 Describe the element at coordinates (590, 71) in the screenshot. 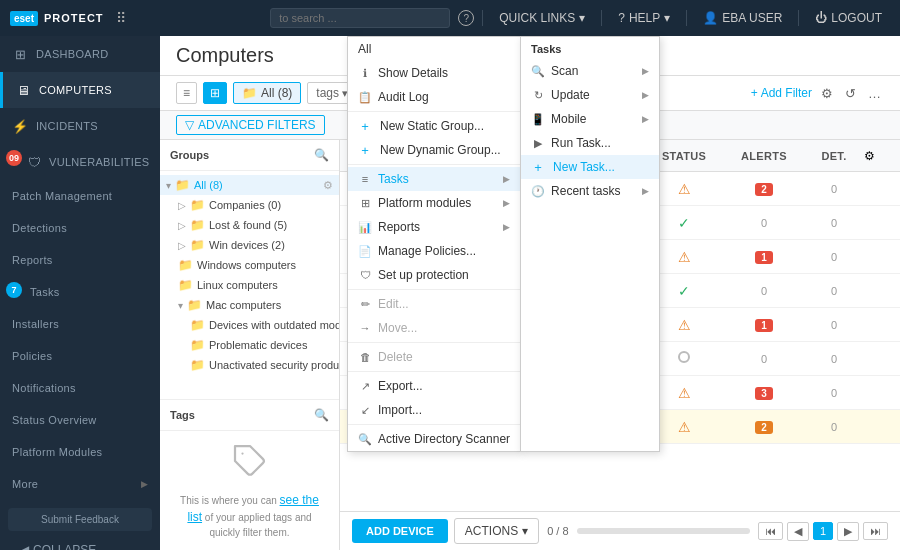

I see `dd-scan: 🔍 Scan ▶` at that location.